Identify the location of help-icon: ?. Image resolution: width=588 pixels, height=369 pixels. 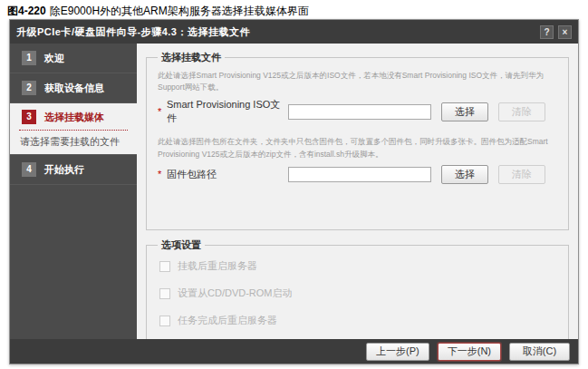
(547, 33).